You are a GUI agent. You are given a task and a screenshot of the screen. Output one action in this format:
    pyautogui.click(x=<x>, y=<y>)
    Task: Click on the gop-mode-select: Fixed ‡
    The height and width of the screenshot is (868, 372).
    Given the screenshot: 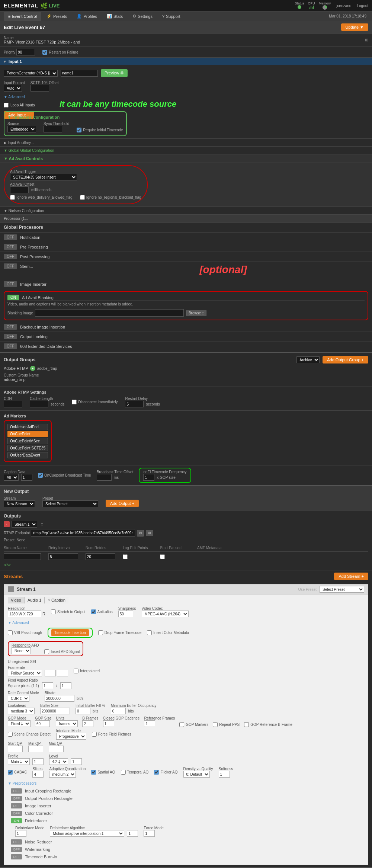 What is the action you would take?
    pyautogui.click(x=19, y=724)
    